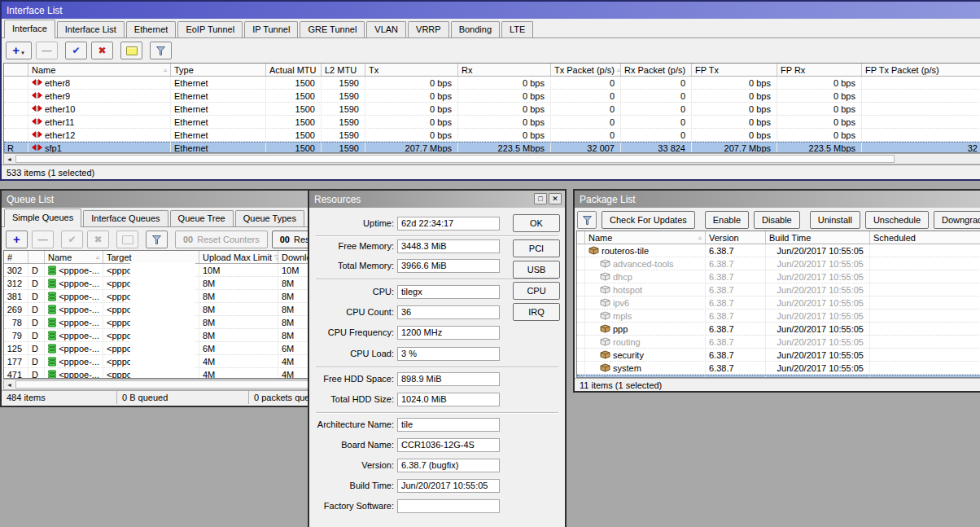 The width and height of the screenshot is (980, 527). Describe the element at coordinates (555, 199) in the screenshot. I see `close-button: ✕` at that location.